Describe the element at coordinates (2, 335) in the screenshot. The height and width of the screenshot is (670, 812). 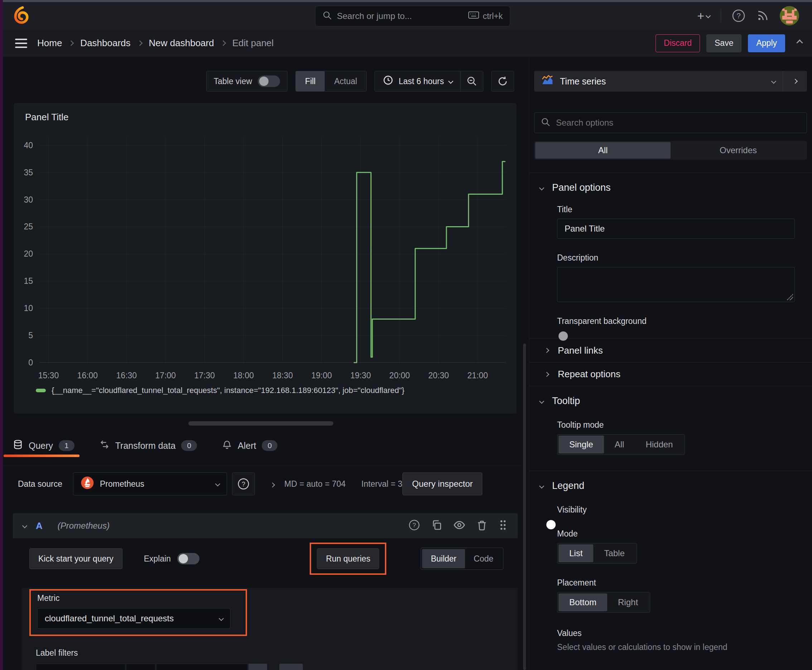
I see `window-left-edge` at that location.